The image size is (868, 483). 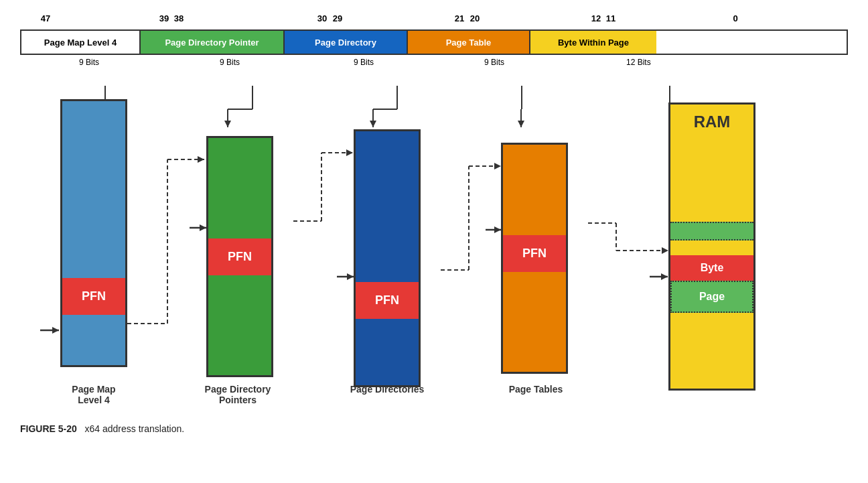 I want to click on pt-block: PFN, so click(x=534, y=259).